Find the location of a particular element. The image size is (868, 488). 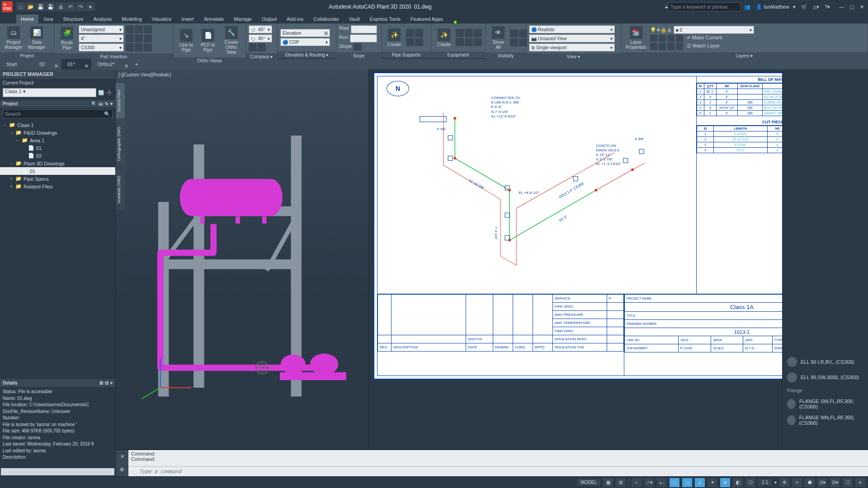

det-t2: ⊟ is located at coordinates (107, 383).